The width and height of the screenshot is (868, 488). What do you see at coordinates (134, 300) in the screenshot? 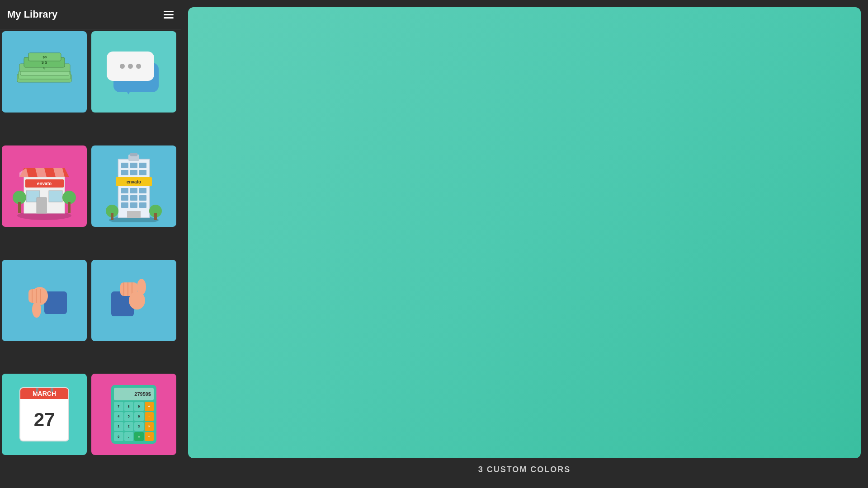
I see `thumbs-up-icon` at bounding box center [134, 300].